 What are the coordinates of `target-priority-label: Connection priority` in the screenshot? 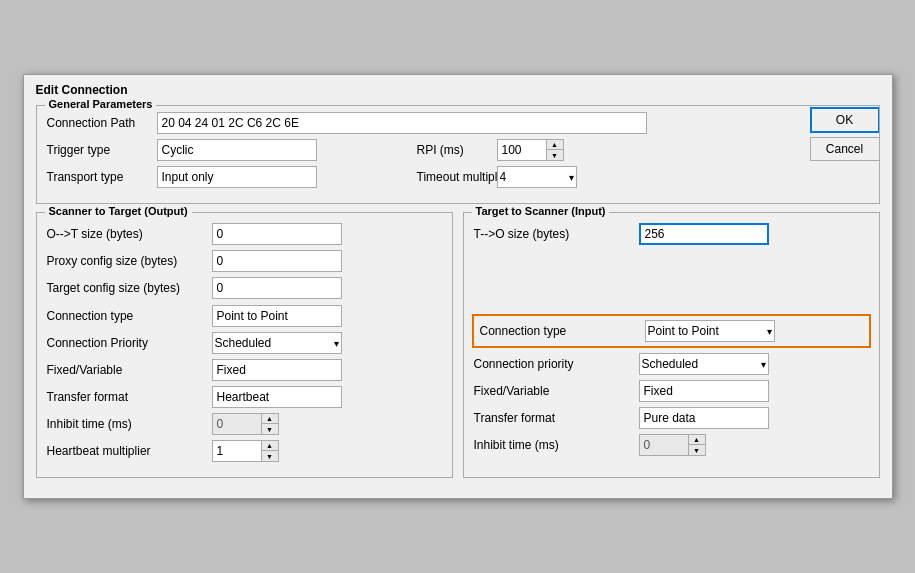 It's located at (556, 364).